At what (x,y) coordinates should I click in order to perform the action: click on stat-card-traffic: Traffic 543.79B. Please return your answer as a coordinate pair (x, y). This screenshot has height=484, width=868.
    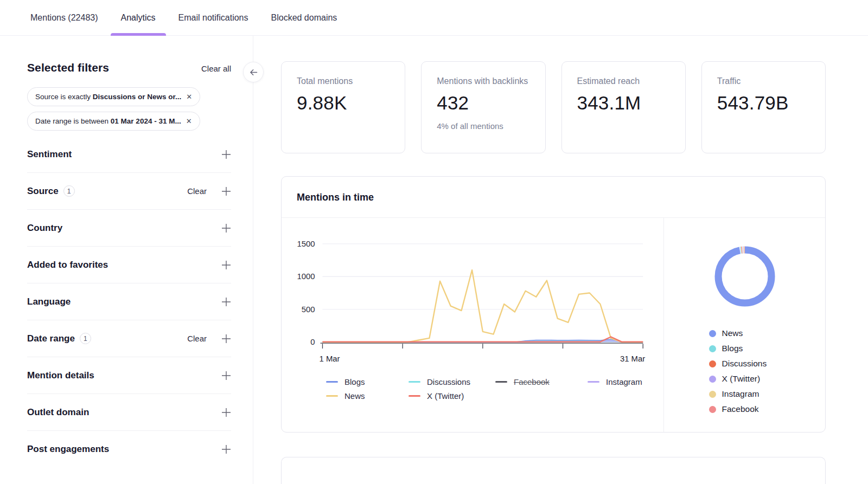
    Looking at the image, I should click on (764, 107).